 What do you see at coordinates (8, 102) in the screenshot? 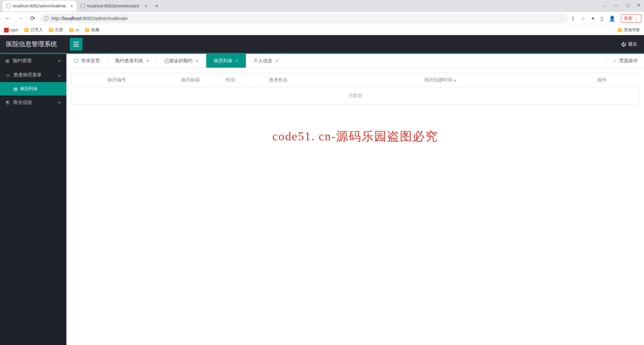
I see `shield-icon: ⛨` at bounding box center [8, 102].